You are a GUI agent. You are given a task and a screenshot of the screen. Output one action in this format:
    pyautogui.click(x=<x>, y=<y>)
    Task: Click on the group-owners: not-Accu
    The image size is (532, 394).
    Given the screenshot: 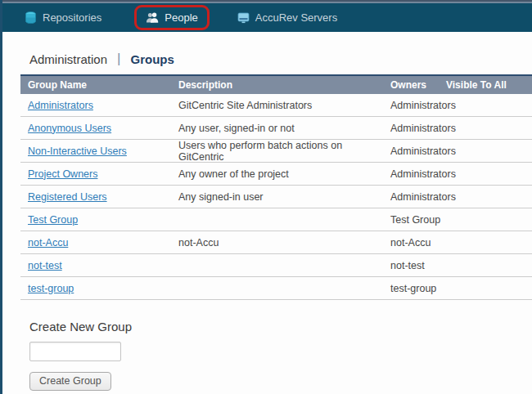 What is the action you would take?
    pyautogui.click(x=418, y=243)
    